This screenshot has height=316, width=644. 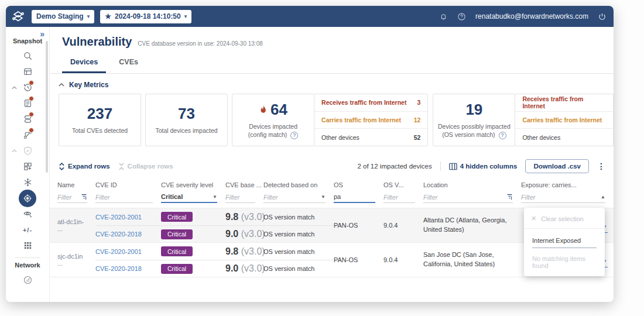 What do you see at coordinates (186, 114) in the screenshot?
I see `total-devices-value: 73` at bounding box center [186, 114].